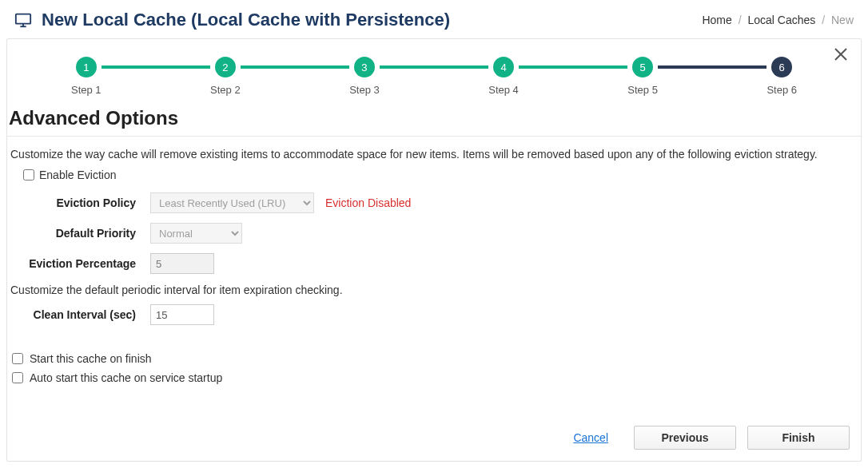  What do you see at coordinates (434, 290) in the screenshot?
I see `clean-description: Customize the default periodic interval …` at bounding box center [434, 290].